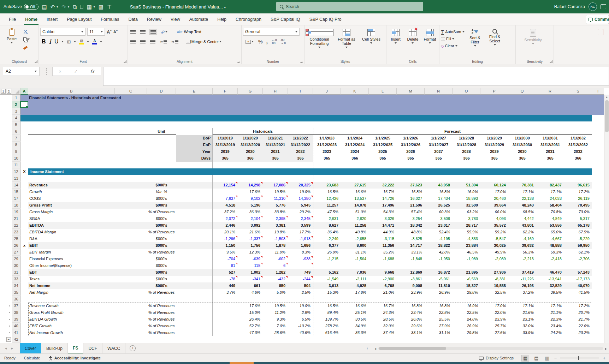 The image size is (609, 364). What do you see at coordinates (319, 43) in the screenshot?
I see `conditional-formatting-button: Conditional Formatting` at bounding box center [319, 43].